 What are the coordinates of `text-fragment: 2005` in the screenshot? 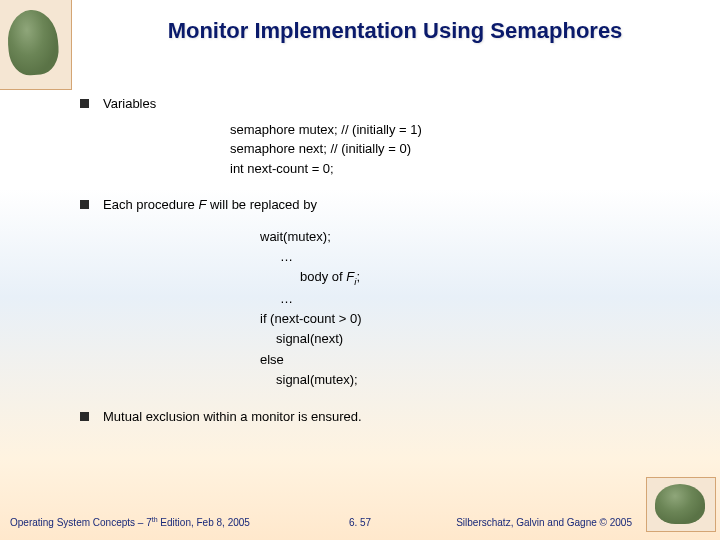 It's located at (620, 522).